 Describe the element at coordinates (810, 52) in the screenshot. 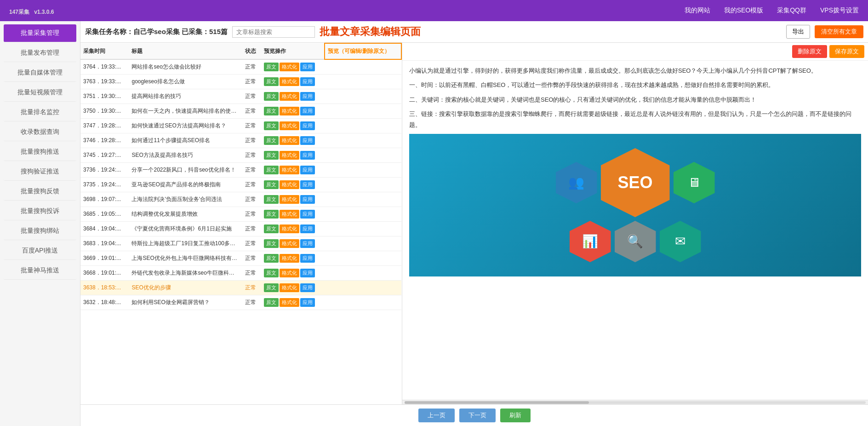

I see `delete-orig-button: 删除原文` at that location.